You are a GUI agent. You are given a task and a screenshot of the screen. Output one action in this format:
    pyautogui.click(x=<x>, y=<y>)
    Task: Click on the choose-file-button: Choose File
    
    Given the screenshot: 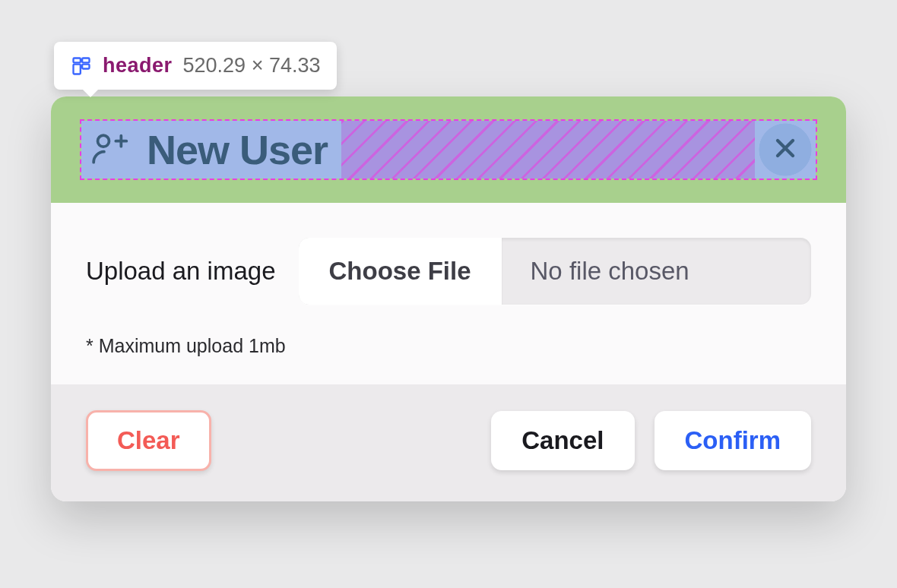 What is the action you would take?
    pyautogui.click(x=400, y=271)
    